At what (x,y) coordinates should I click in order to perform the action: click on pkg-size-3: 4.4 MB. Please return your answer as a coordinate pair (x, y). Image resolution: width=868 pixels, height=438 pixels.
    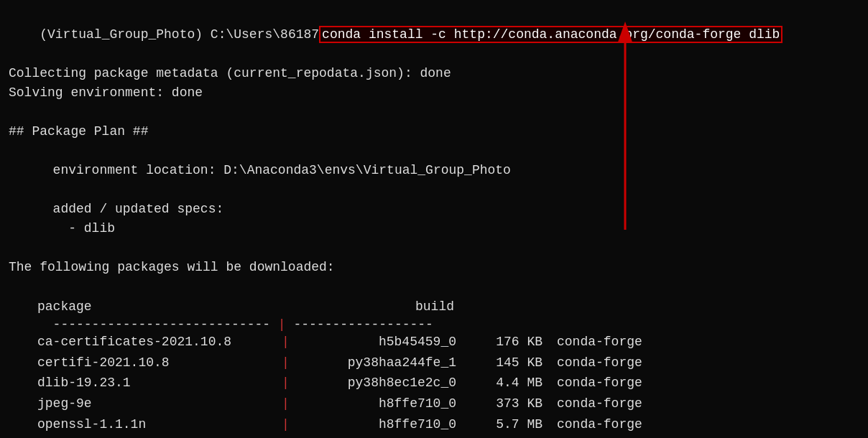
    Looking at the image, I should click on (514, 383).